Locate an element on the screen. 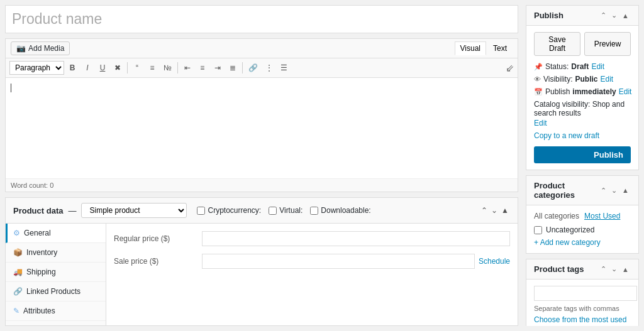 The height and width of the screenshot is (331, 644). product-type-select: Simple product Grouped product External/… is located at coordinates (134, 210).